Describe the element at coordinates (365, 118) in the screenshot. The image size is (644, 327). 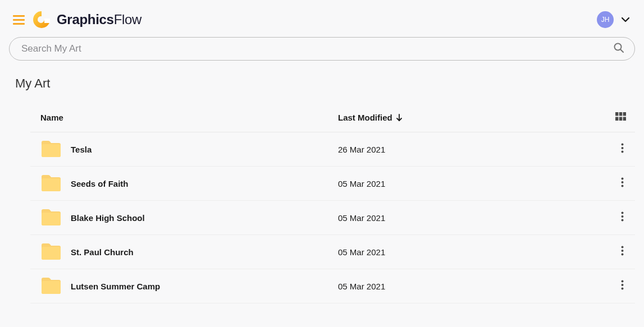
I see `column-header-modified-label: Last Modified` at that location.